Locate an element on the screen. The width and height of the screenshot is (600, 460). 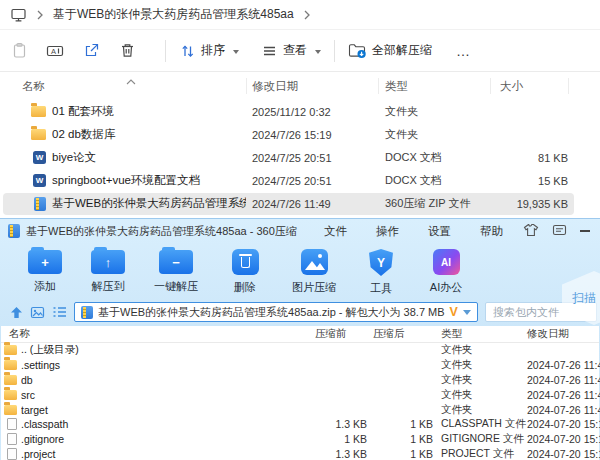
column-header-size-before: 压缩前 is located at coordinates (338, 334).